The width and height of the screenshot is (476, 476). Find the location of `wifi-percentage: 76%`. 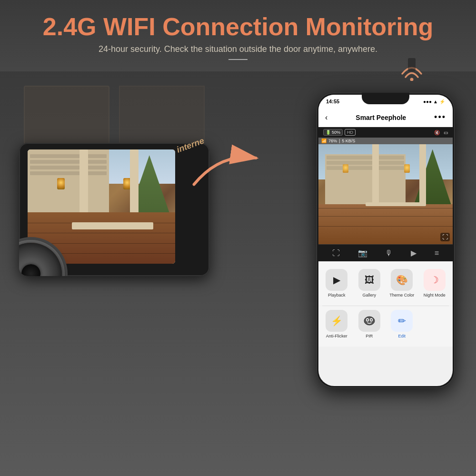

wifi-percentage: 76% is located at coordinates (333, 141).